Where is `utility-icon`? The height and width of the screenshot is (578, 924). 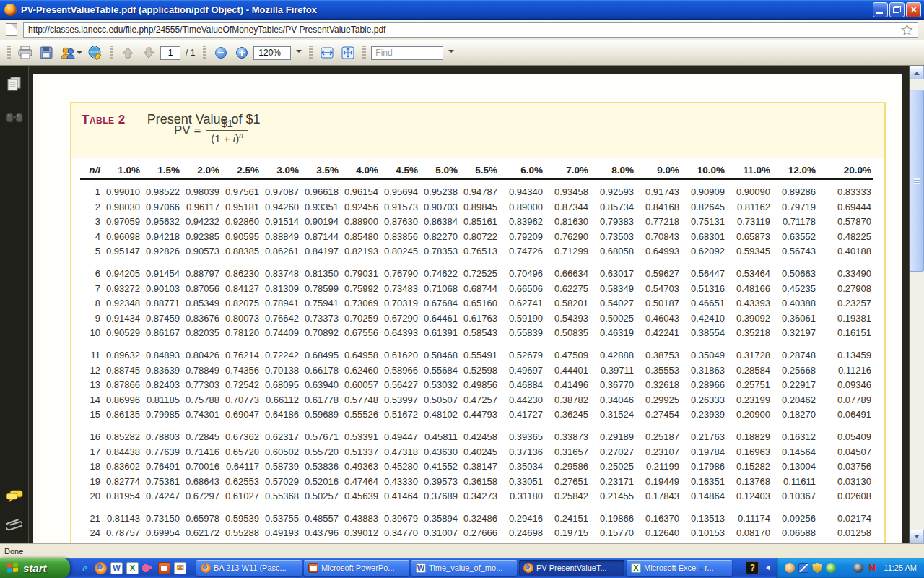
utility-icon is located at coordinates (803, 568).